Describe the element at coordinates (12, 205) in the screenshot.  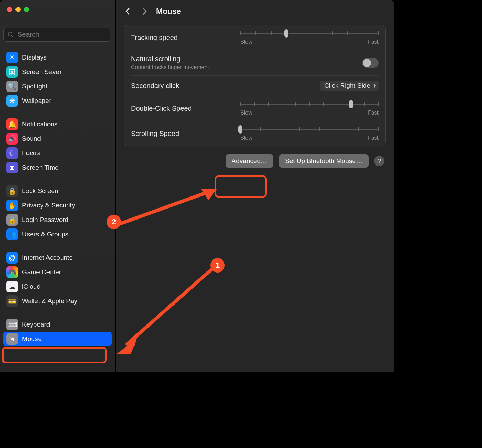
I see `hand-icon: ✋` at that location.